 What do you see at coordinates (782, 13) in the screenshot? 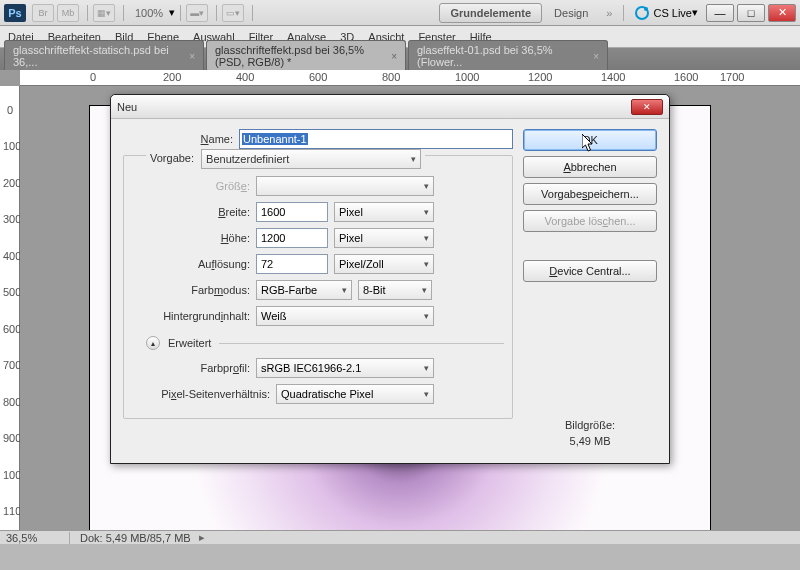
I see `close-button: ✕` at bounding box center [782, 13].